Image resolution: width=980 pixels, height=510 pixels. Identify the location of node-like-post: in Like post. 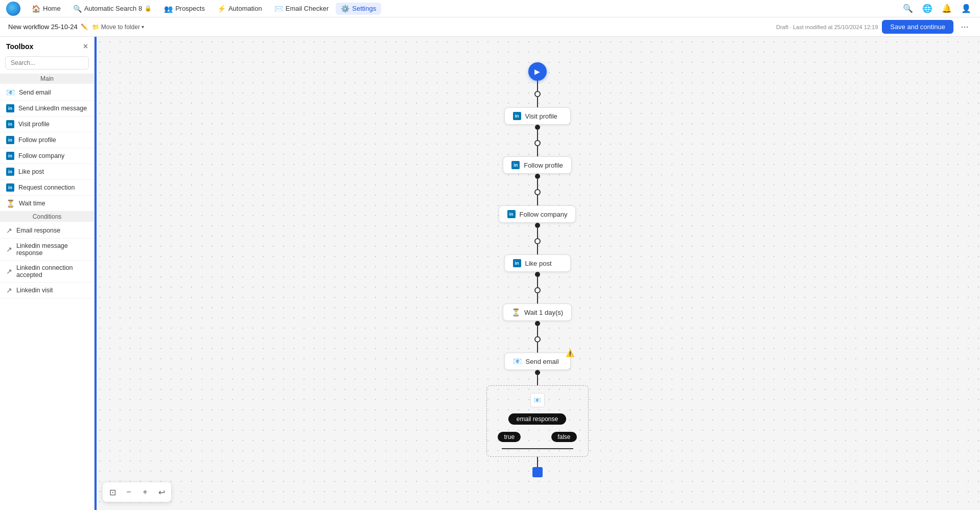
(538, 263).